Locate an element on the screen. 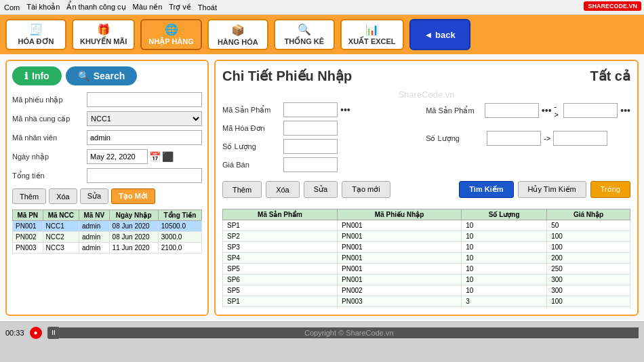 This screenshot has height=362, width=644. ngay-nhap-input is located at coordinates (117, 157).